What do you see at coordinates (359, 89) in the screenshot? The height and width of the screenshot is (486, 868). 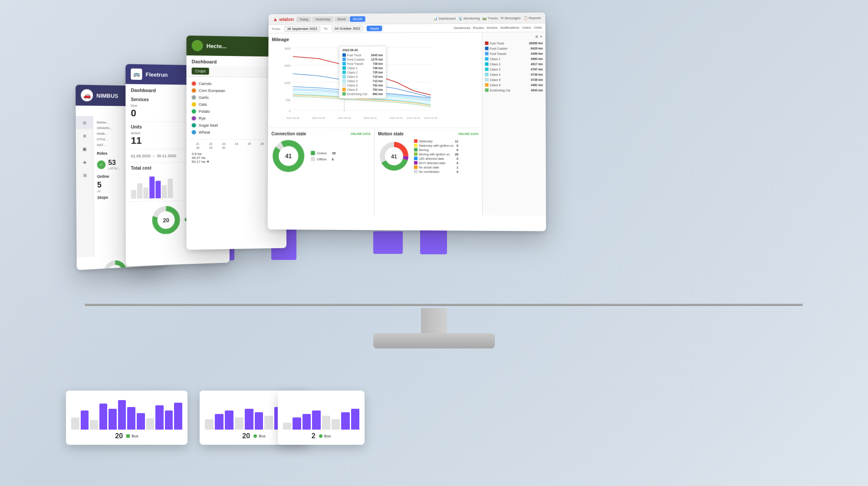 I see `tooltip-label-9: Citaro 6` at bounding box center [359, 89].